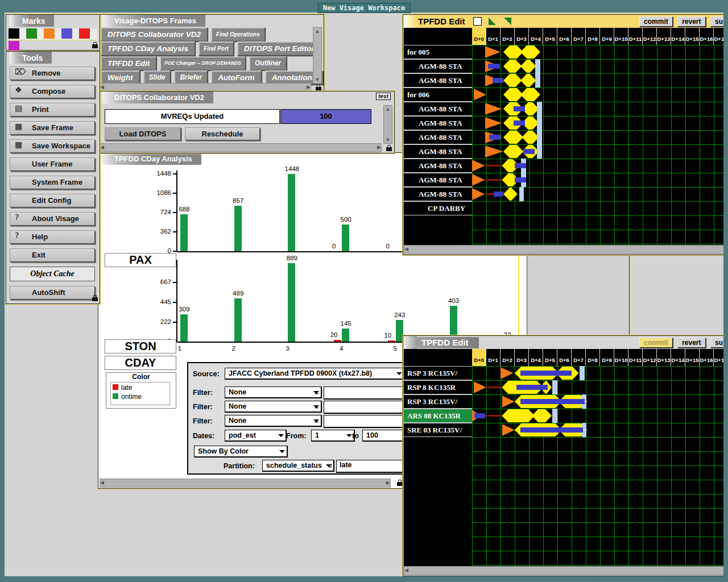 This screenshot has width=728, height=582. What do you see at coordinates (438, 401) in the screenshot?
I see `gantt-row-label: RSP 3 RC135V/` at bounding box center [438, 401].